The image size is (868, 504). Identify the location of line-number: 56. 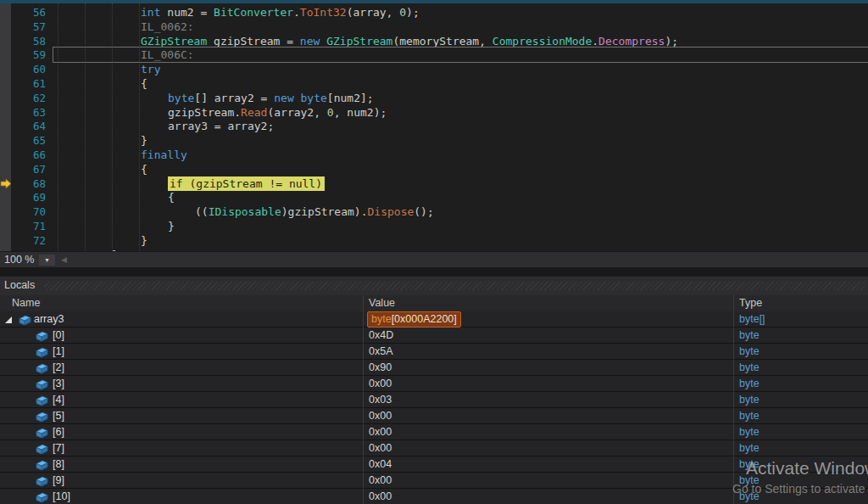
(30, 12).